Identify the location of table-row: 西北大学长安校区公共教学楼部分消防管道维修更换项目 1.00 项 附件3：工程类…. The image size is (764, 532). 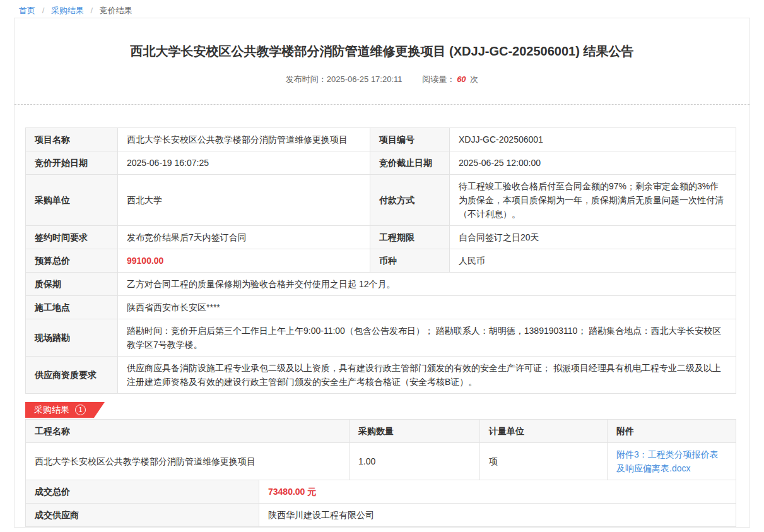
(381, 462).